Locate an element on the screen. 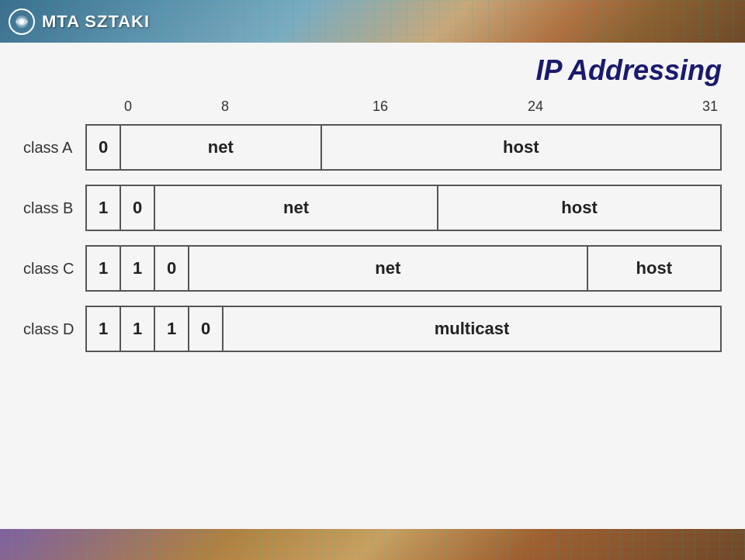 The image size is (745, 560). bottom-bar is located at coordinates (372, 544).